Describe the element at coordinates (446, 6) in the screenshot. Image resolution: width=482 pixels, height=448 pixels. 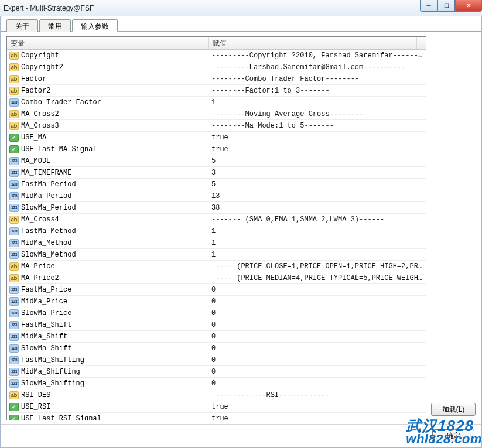
I see `maximize-button: ☐` at that location.